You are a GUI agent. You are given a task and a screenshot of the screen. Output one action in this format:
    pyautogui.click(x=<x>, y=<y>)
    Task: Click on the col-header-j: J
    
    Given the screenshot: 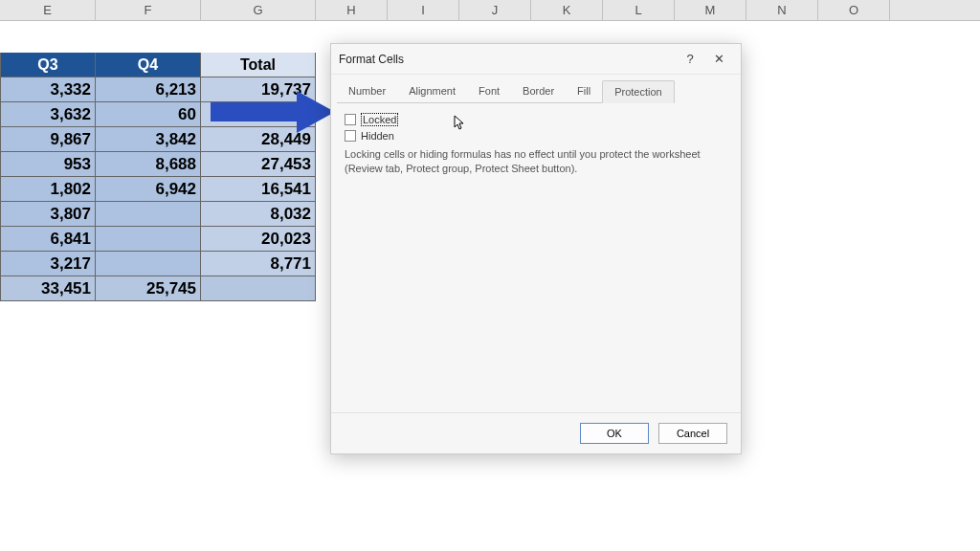 What is the action you would take?
    pyautogui.click(x=496, y=10)
    